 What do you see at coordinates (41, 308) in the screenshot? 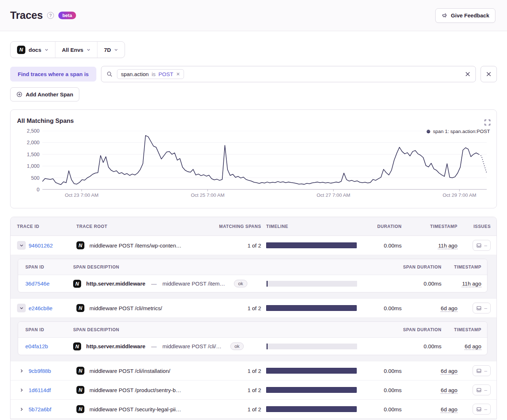
I see `trace-id-link: e246cb8e` at bounding box center [41, 308].